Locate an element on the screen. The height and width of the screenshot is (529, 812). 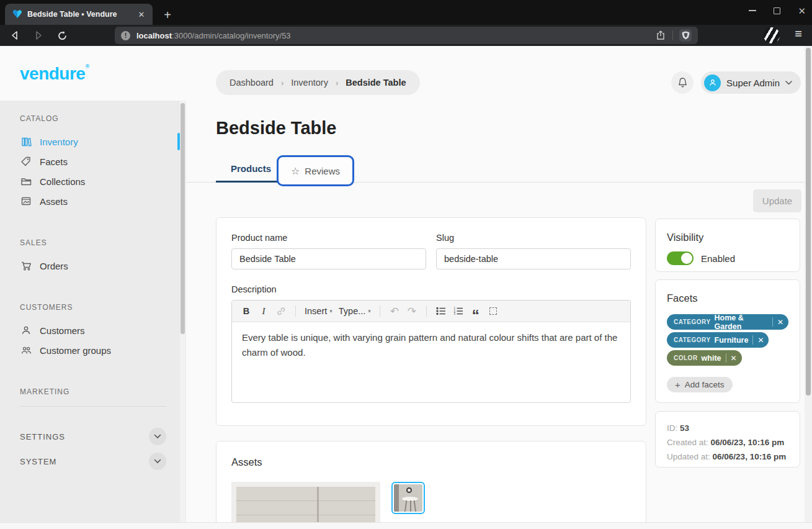
sidebar-item-label: Orders is located at coordinates (54, 266).